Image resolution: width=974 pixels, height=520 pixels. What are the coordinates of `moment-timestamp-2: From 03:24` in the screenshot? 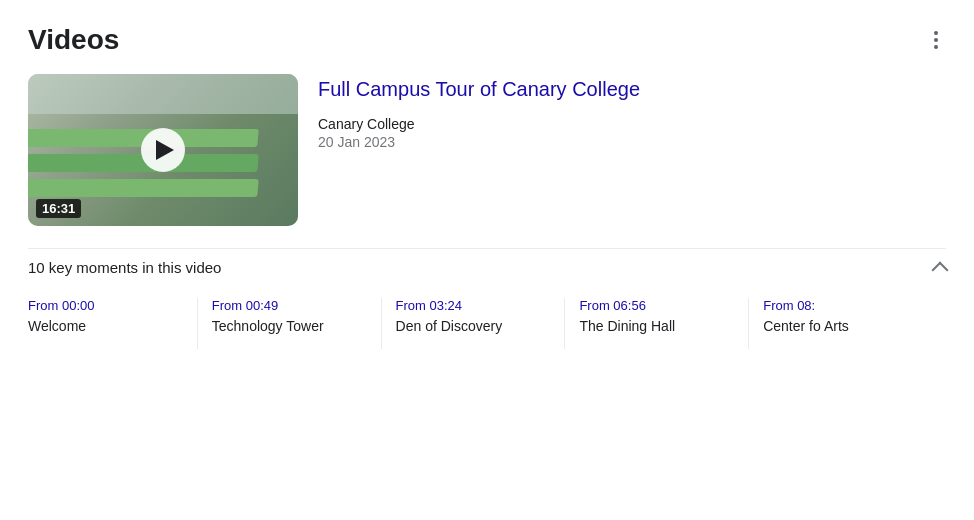 It's located at (474, 306).